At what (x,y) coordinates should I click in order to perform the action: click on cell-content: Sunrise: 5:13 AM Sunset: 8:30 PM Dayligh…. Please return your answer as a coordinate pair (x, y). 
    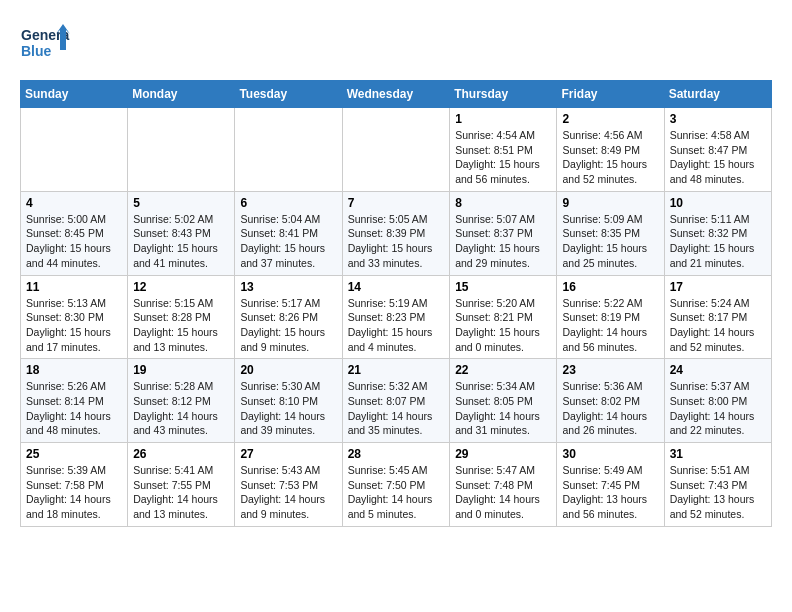
    Looking at the image, I should click on (74, 326).